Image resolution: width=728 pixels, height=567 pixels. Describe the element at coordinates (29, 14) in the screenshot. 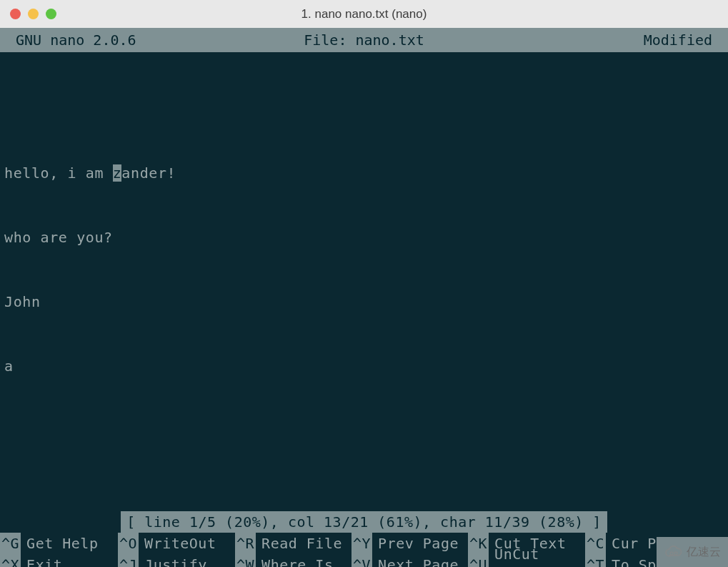

I see `traffic-lights` at that location.